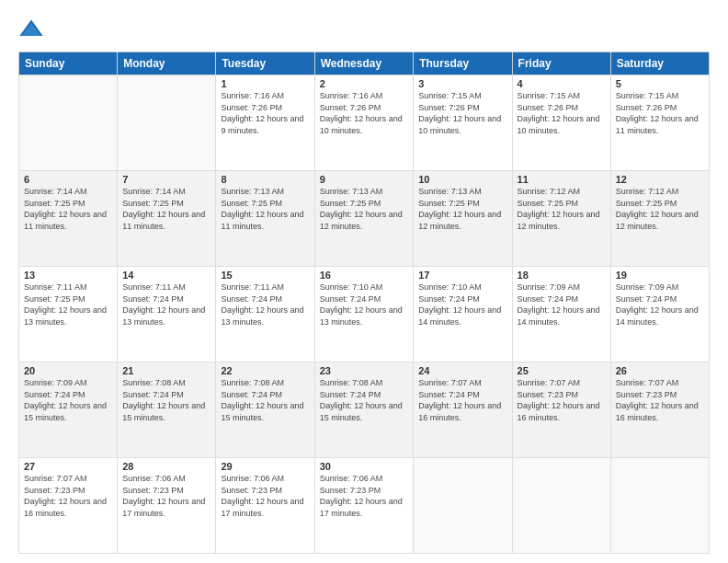  I want to click on day-number: 13, so click(68, 275).